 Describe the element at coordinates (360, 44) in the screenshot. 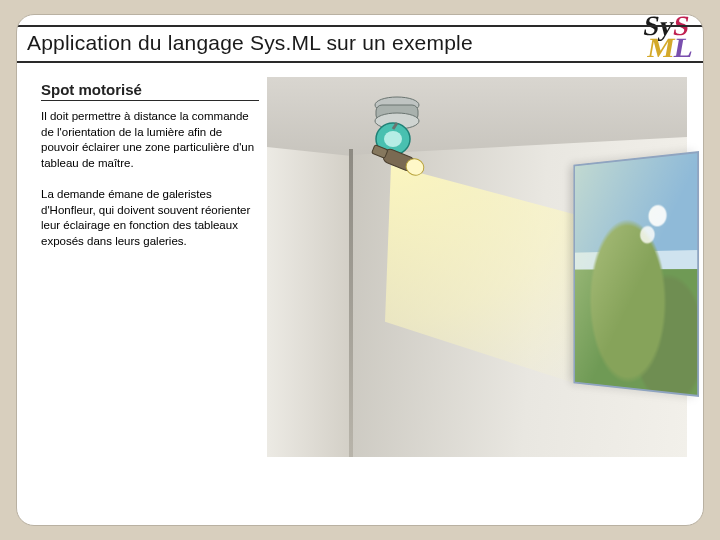

I see `header-bar: Application du langage Sys.ML sur un exe…` at that location.